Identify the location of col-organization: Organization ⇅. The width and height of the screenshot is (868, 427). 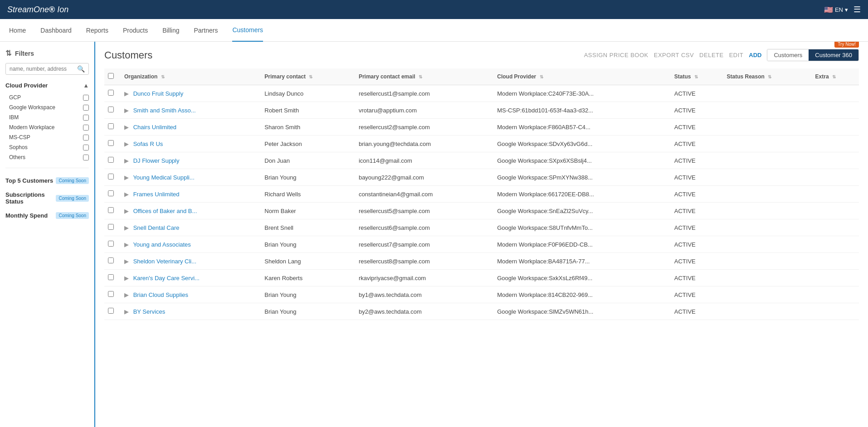
(190, 77).